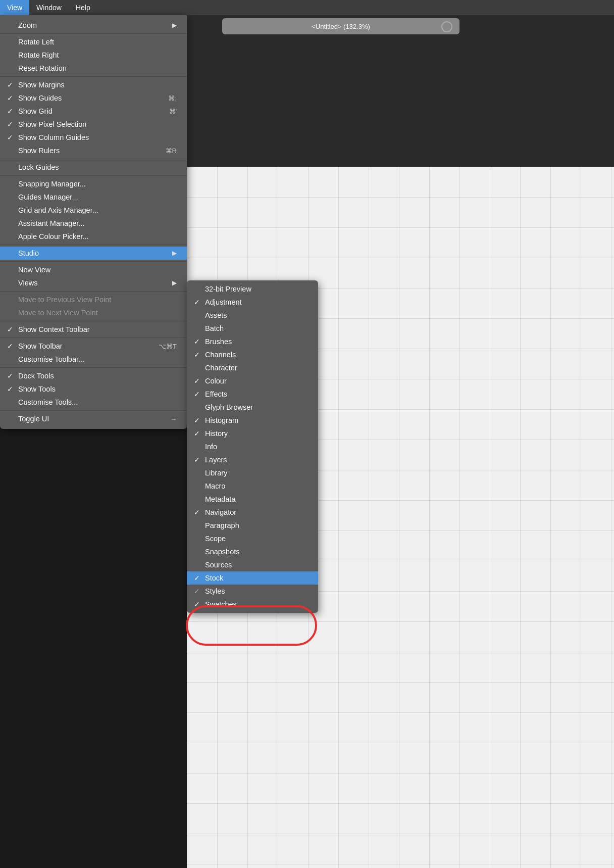  I want to click on menu-label-toggle-ui: Toggle UI, so click(33, 419).